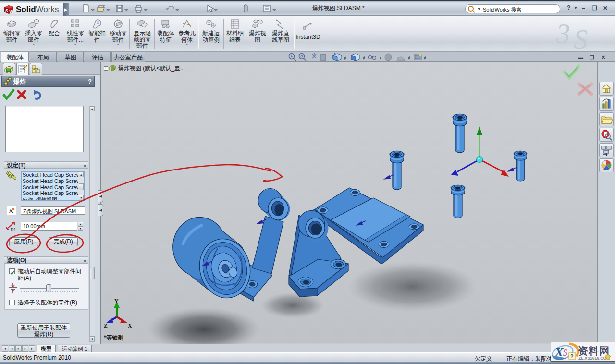 The width and height of the screenshot is (615, 364). What do you see at coordinates (13, 230) in the screenshot?
I see `svg-text: D1` at bounding box center [13, 230].